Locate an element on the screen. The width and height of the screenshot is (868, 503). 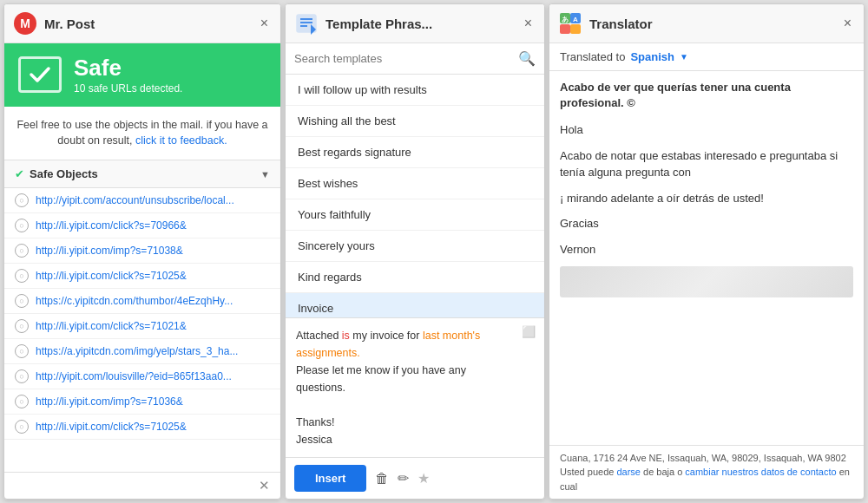
template-list-item: Kind regards is located at coordinates (415, 278).